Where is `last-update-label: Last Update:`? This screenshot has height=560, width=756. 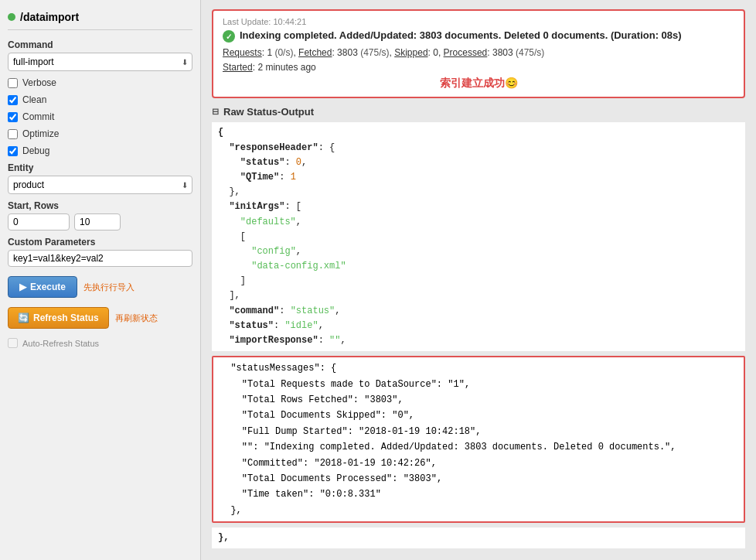 last-update-label: Last Update: is located at coordinates (247, 22).